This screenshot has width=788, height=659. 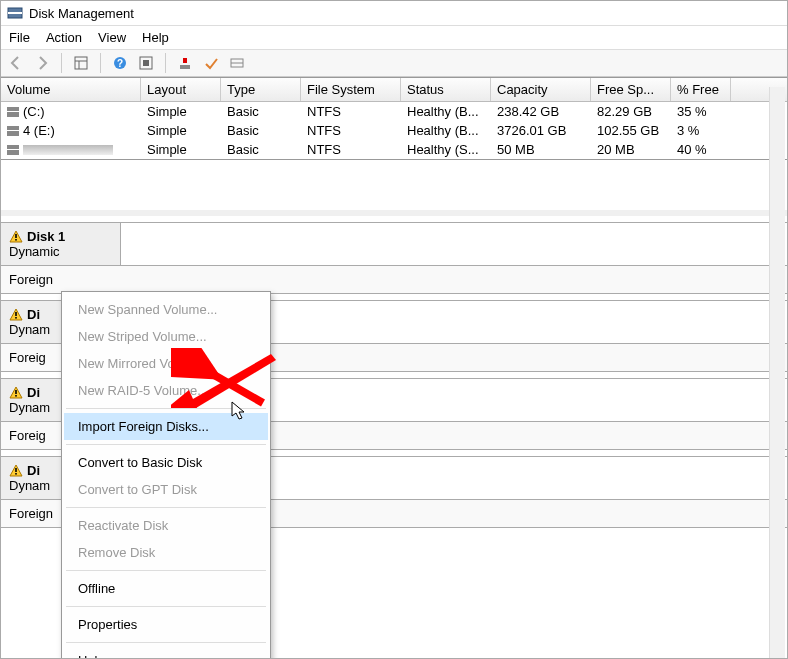 What do you see at coordinates (166, 526) in the screenshot?
I see `menu-reactivate: Reactivate Disk` at bounding box center [166, 526].